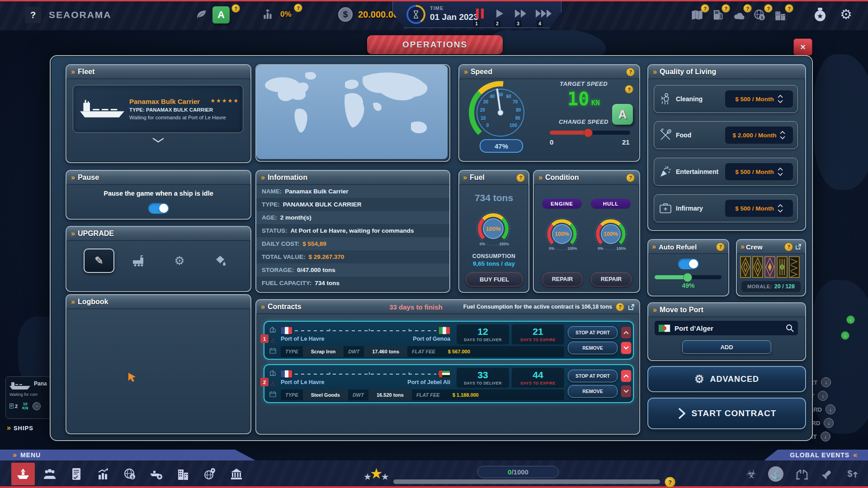  What do you see at coordinates (221, 15) in the screenshot?
I see `eco-grade-badge: A` at bounding box center [221, 15].